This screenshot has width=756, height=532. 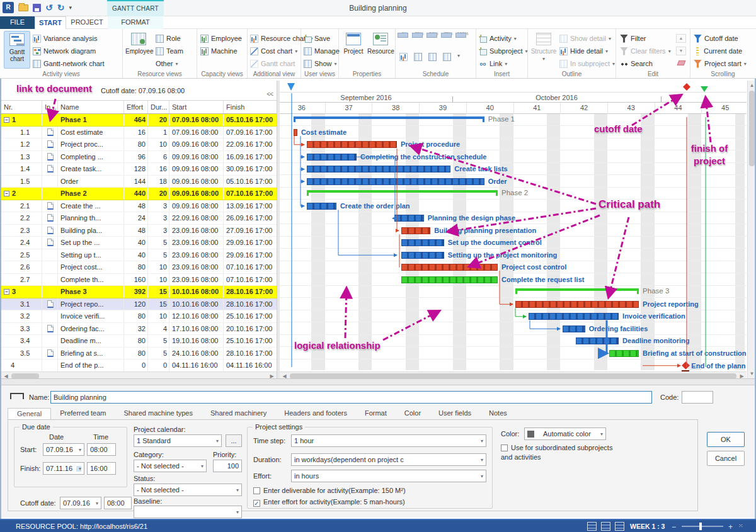 What do you see at coordinates (403, 57) in the screenshot?
I see `reschedule-icon` at bounding box center [403, 57].